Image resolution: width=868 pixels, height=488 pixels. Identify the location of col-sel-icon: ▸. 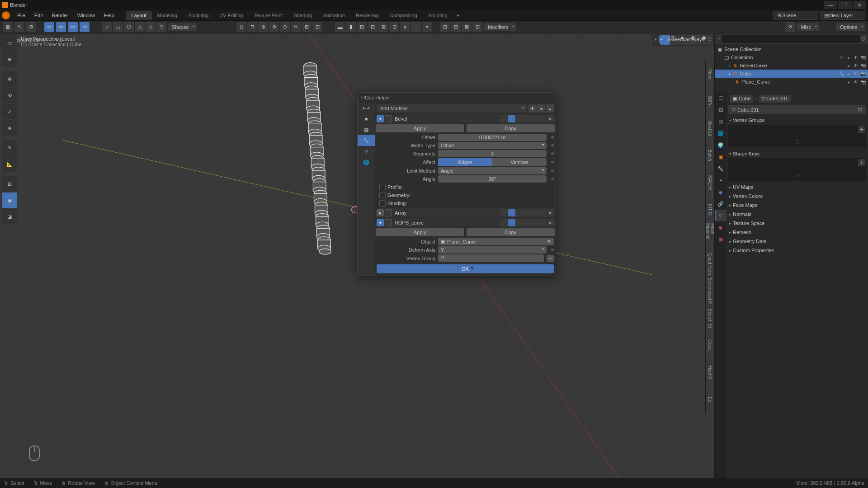
(849, 57).